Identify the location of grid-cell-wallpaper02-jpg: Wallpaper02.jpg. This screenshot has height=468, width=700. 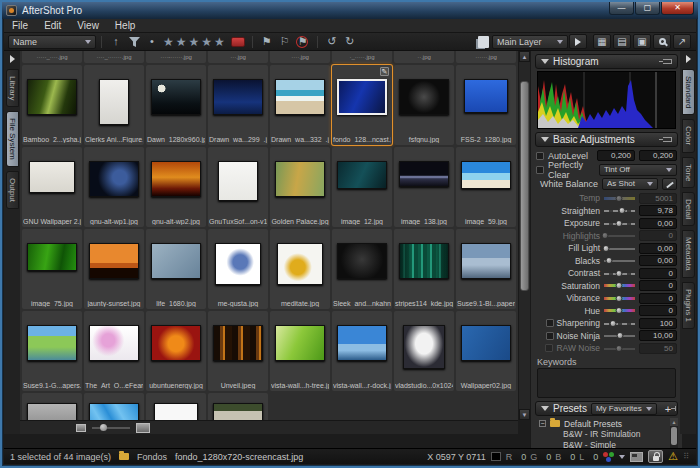
(486, 351).